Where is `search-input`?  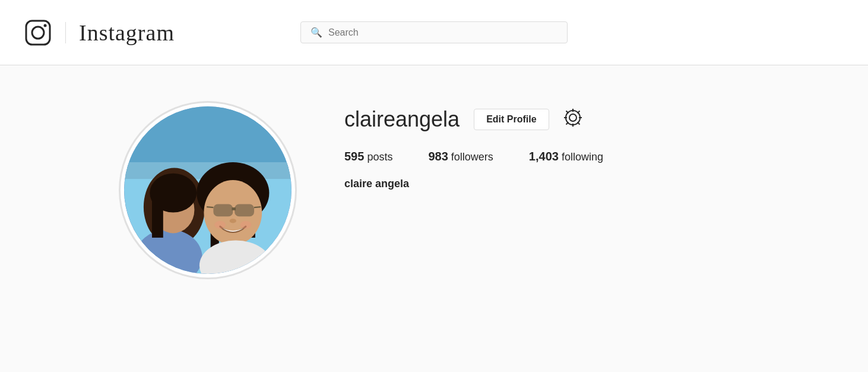 search-input is located at coordinates (443, 33).